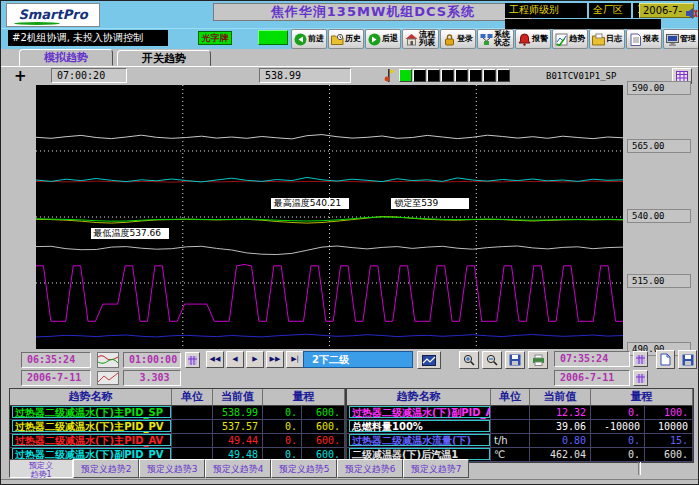  Describe the element at coordinates (178, 426) in the screenshot. I see `trend-table-left: 趋势名称单位当前值量程过热器二级减温水(下)主PID_SP538.990.600…` at that location.